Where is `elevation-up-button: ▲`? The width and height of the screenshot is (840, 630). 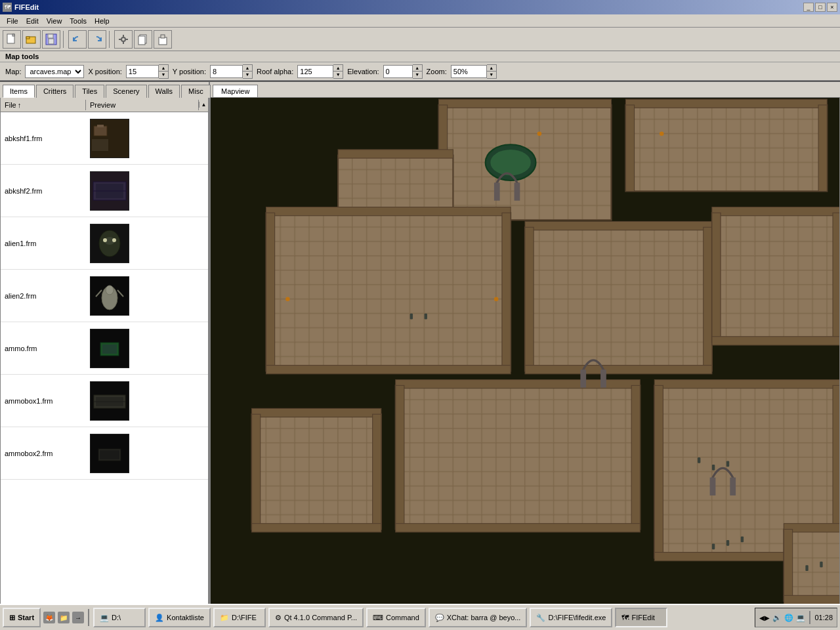 elevation-up-button: ▲ is located at coordinates (417, 68).